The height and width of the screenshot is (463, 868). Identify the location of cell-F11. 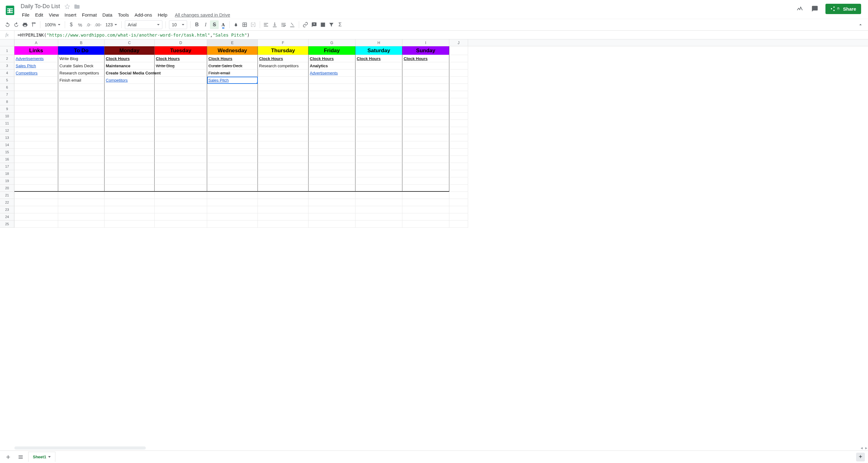
(283, 123).